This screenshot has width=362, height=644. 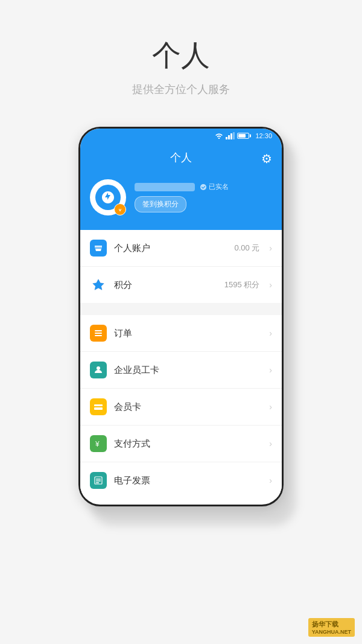 I want to click on orders-label: 订单, so click(x=183, y=333).